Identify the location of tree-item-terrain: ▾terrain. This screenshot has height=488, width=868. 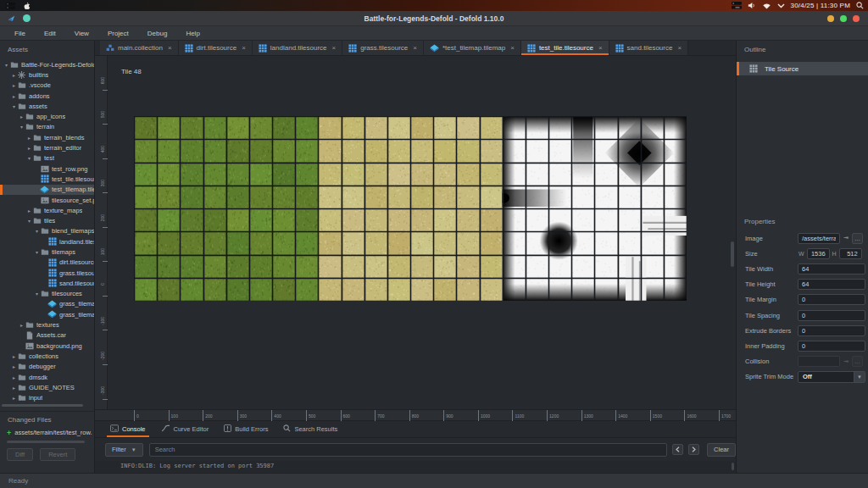
(47, 127).